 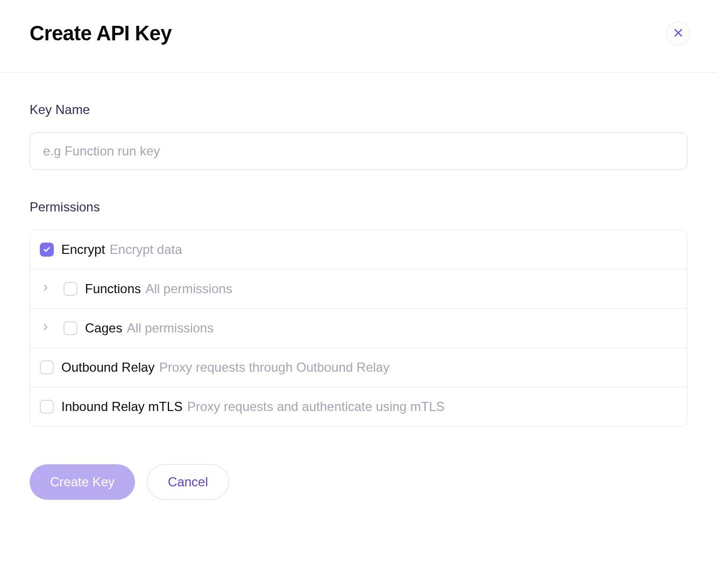 I want to click on cancel-button: Cancel, so click(x=188, y=482).